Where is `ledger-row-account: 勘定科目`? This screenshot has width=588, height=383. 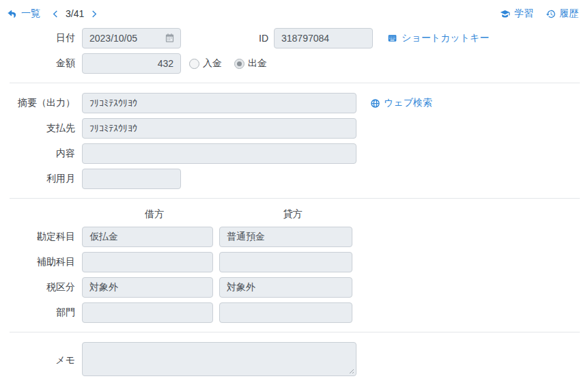
ledger-row-account: 勘定科目 is located at coordinates (294, 237).